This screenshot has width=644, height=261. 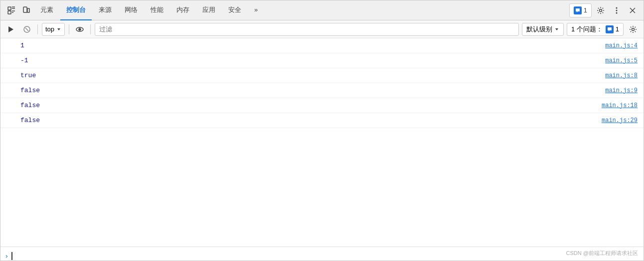 What do you see at coordinates (595, 29) in the screenshot?
I see `issues-count-badge: 1 个问题： 1` at bounding box center [595, 29].